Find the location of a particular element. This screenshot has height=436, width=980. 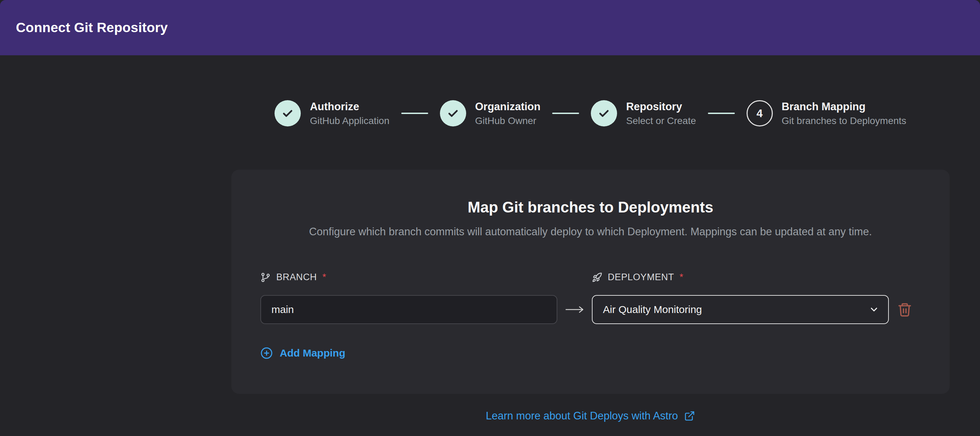

page-title: Connect Git Repository is located at coordinates (92, 28).